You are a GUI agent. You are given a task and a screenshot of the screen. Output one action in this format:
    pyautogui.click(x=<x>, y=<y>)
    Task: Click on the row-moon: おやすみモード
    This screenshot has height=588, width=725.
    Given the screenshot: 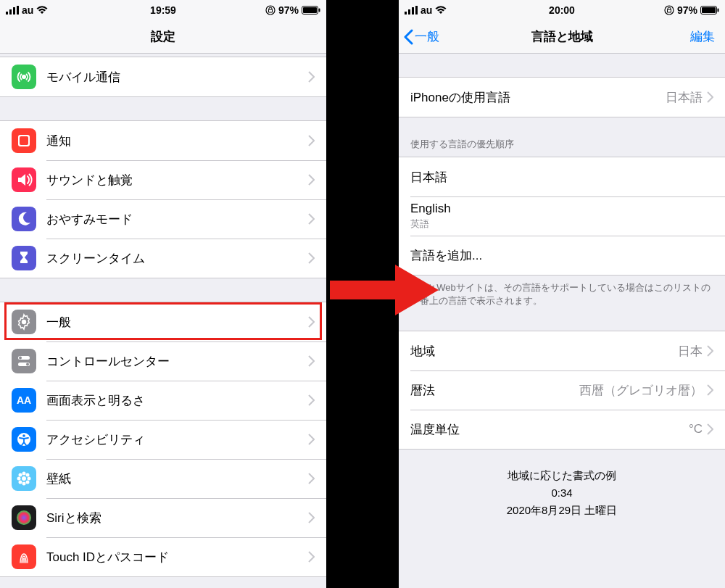 What is the action you would take?
    pyautogui.click(x=163, y=219)
    